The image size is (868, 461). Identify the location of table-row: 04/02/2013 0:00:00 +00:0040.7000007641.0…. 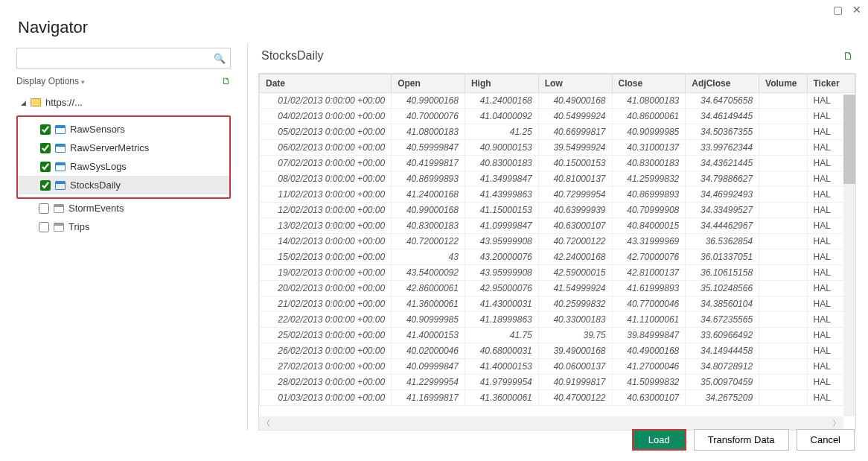
(558, 116).